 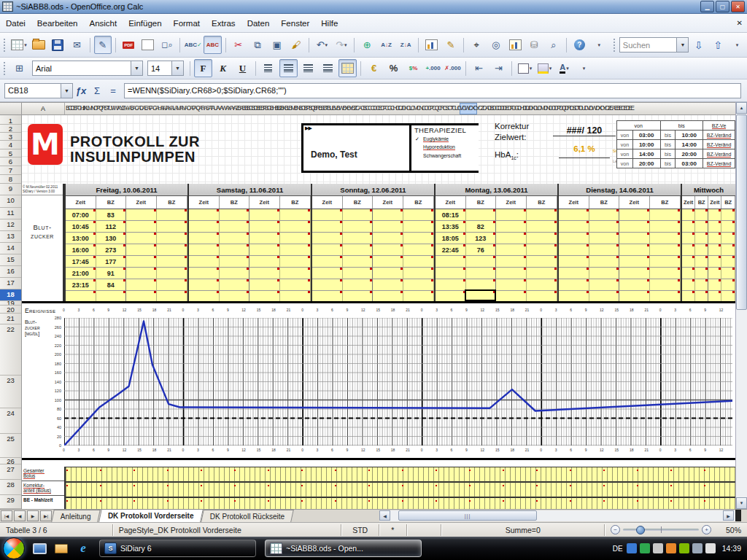 What do you see at coordinates (10, 162) in the screenshot?
I see `row-header-6: 6` at bounding box center [10, 162].